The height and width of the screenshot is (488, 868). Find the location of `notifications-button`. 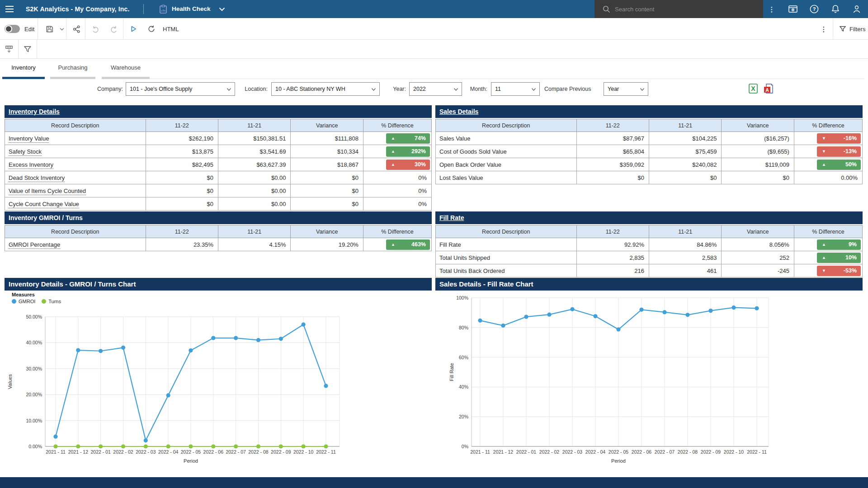

notifications-button is located at coordinates (835, 9).